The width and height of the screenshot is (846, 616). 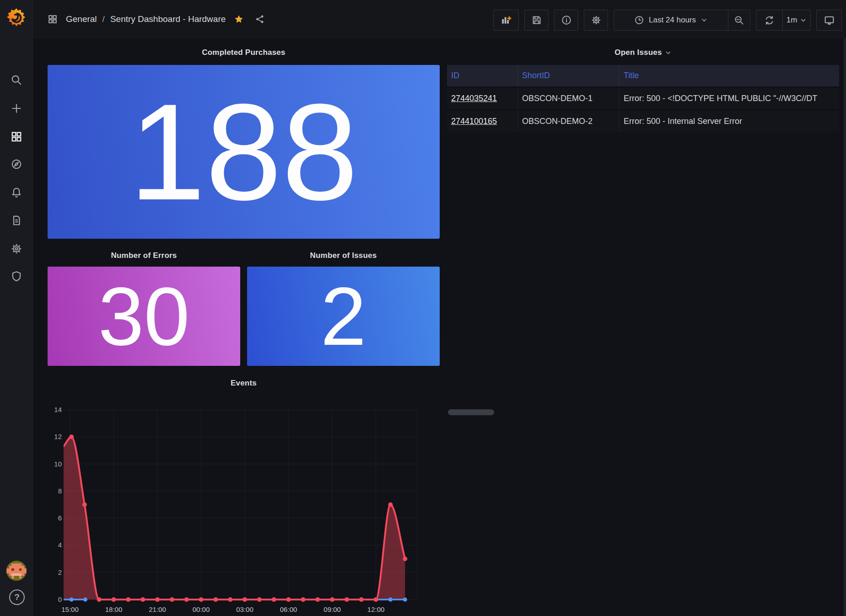 What do you see at coordinates (60, 599) in the screenshot?
I see `svg-text: 0` at bounding box center [60, 599].